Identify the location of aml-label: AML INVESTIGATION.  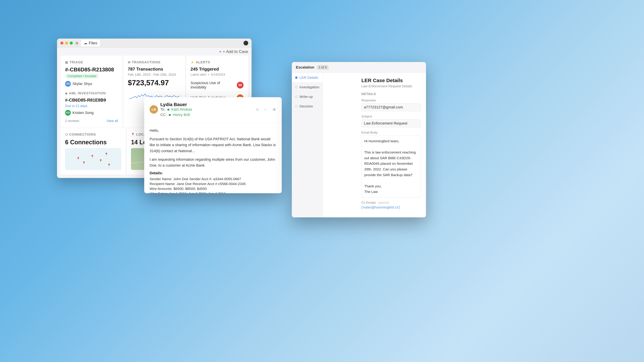
(88, 93).